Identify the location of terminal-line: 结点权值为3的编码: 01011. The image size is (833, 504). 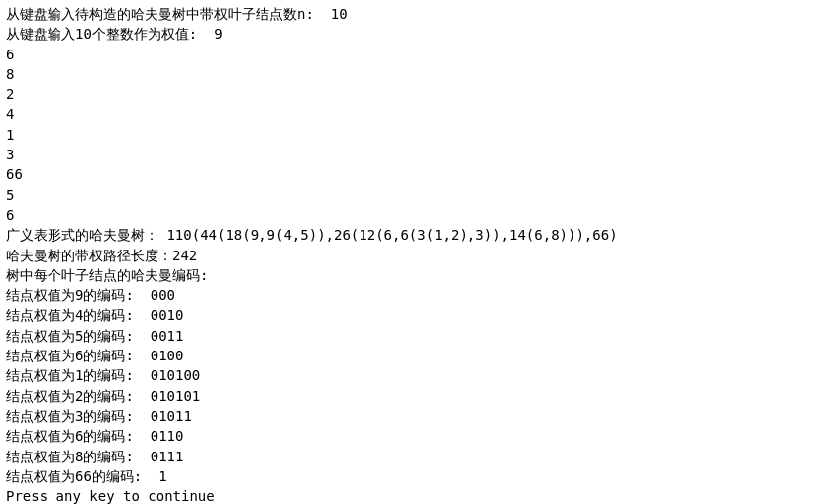
(416, 416).